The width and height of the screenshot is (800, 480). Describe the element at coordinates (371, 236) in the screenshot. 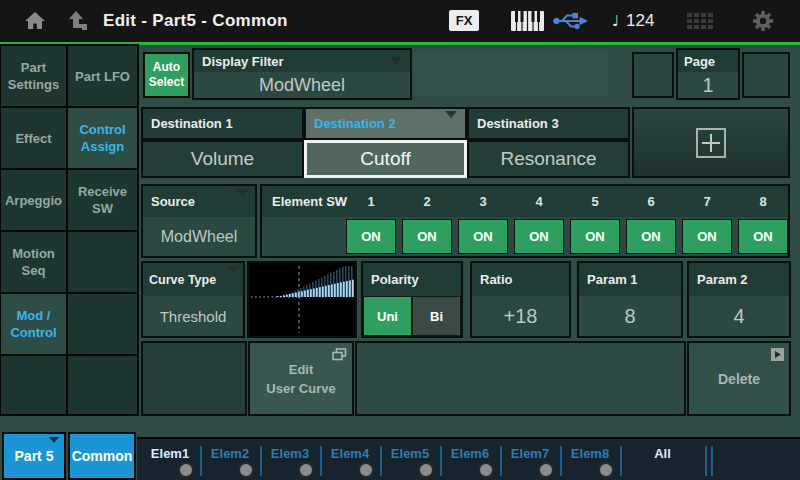

I see `element-sw-1-toggle: ON` at that location.